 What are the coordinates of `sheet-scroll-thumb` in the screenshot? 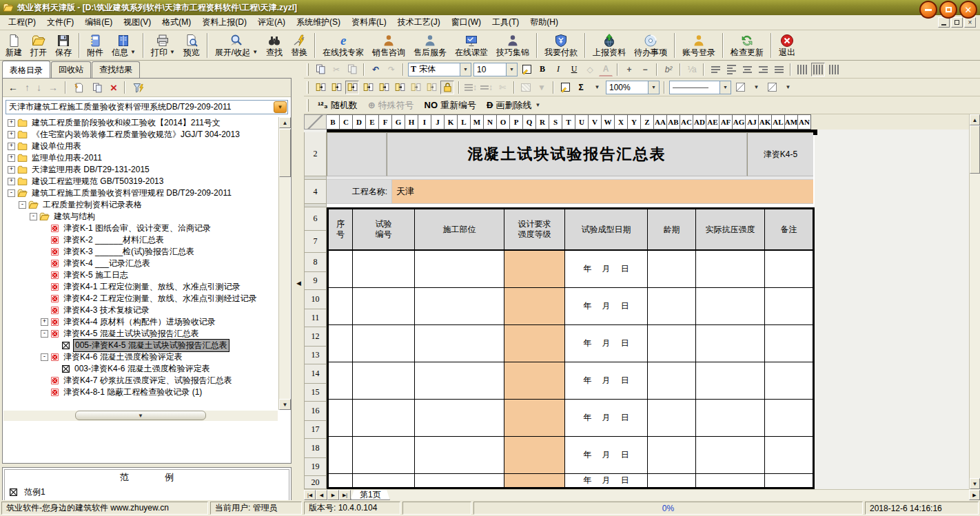 It's located at (974, 149).